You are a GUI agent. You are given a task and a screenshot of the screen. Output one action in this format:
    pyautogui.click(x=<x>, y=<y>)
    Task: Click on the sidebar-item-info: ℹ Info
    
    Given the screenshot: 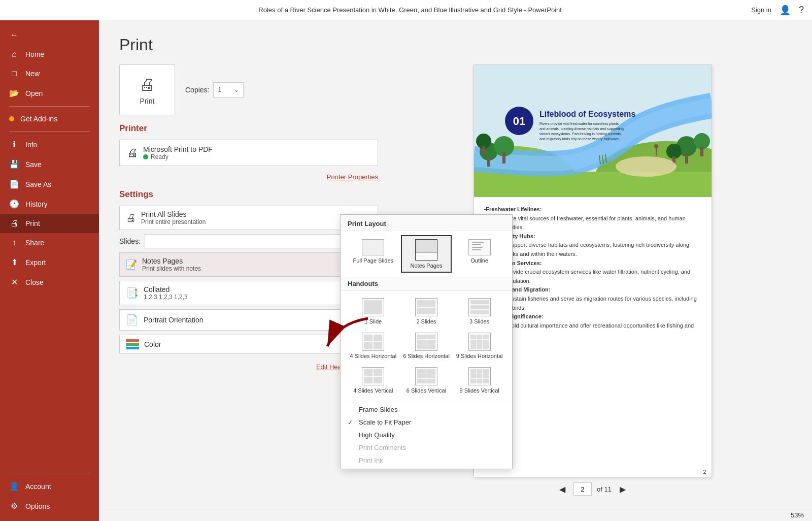 What is the action you would take?
    pyautogui.click(x=50, y=144)
    